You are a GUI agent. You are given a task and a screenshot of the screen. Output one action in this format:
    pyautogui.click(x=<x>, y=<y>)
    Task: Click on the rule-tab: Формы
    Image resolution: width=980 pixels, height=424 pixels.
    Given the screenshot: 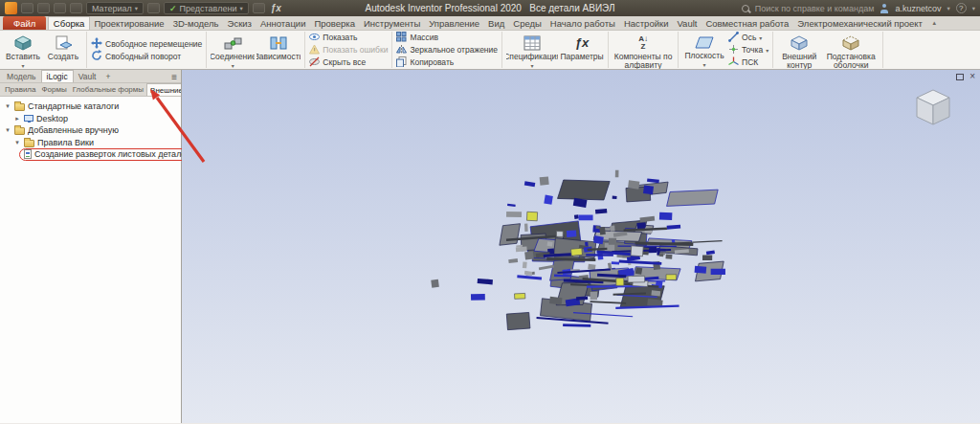 What is the action you would take?
    pyautogui.click(x=54, y=90)
    